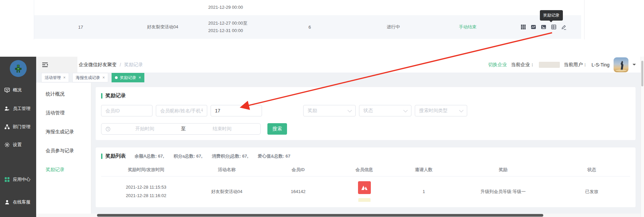 This screenshot has height=217, width=644. I want to click on submenu-item-member-participation: 会员参与记录, so click(68, 151).